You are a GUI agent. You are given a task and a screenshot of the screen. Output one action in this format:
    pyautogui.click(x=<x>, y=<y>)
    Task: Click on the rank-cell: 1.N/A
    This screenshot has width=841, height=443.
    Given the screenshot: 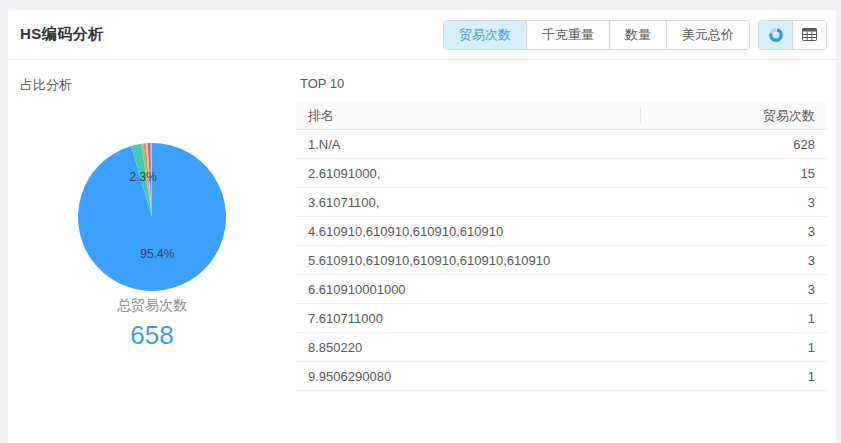 What is the action you would take?
    pyautogui.click(x=468, y=144)
    